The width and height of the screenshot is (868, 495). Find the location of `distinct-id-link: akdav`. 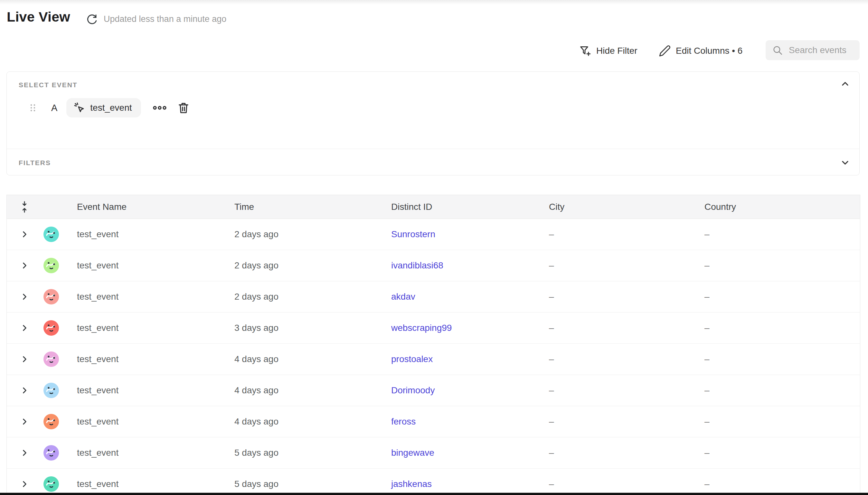

distinct-id-link: akdav is located at coordinates (403, 296).